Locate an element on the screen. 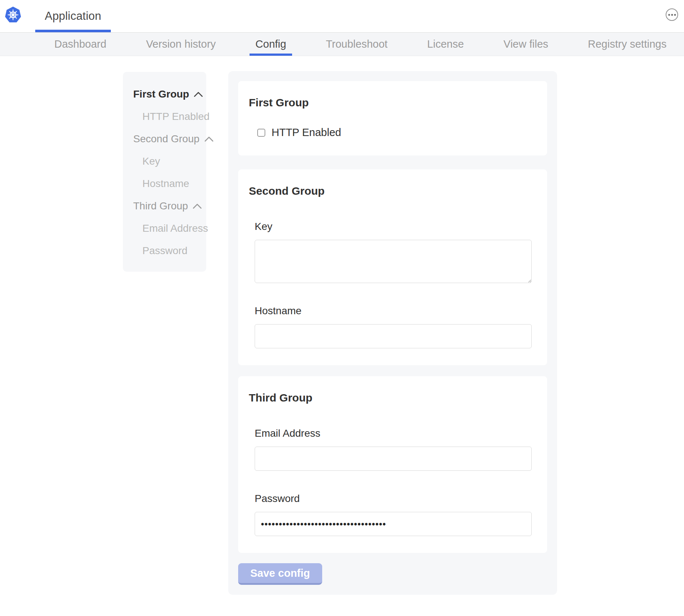 Image resolution: width=684 pixels, height=616 pixels. sidebar-item-password: Password is located at coordinates (170, 251).